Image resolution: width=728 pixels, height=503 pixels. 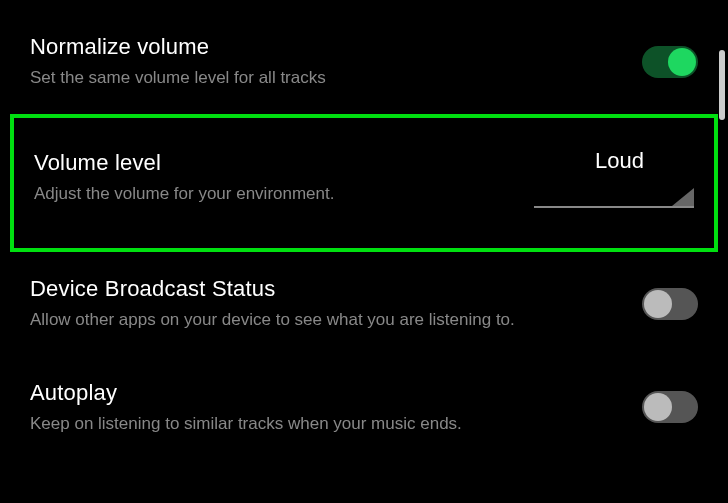 What do you see at coordinates (326, 424) in the screenshot?
I see `autoplay-description: Keep on listening to similar tracks when…` at bounding box center [326, 424].